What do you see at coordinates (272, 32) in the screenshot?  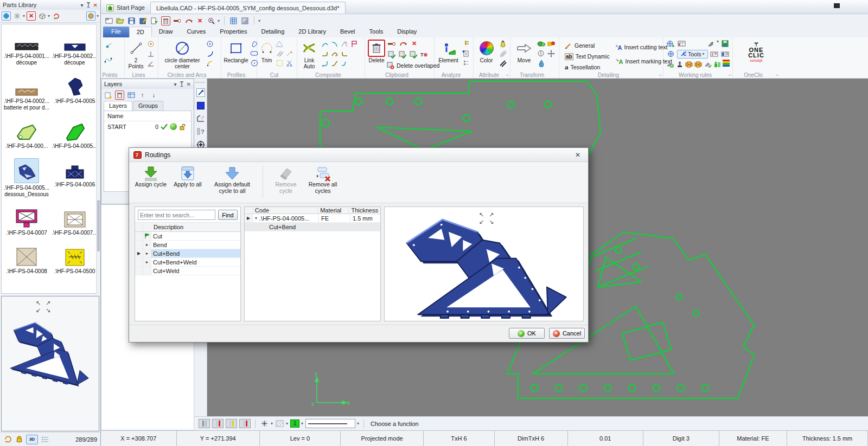 I see `ribbon-tab-detailing: Detailing` at bounding box center [272, 32].